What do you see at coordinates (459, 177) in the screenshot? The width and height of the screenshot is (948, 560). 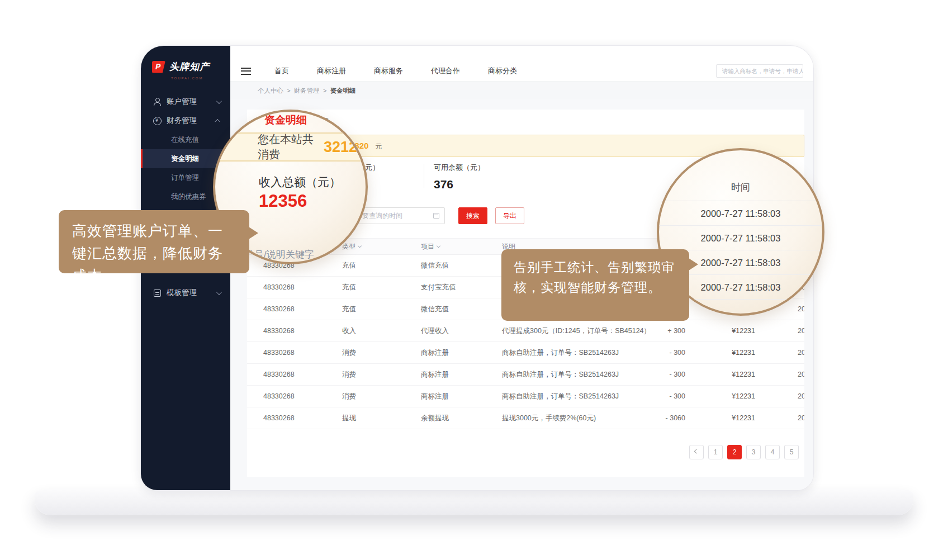 I see `stat-balance: 可用余额（元） 376` at bounding box center [459, 177].